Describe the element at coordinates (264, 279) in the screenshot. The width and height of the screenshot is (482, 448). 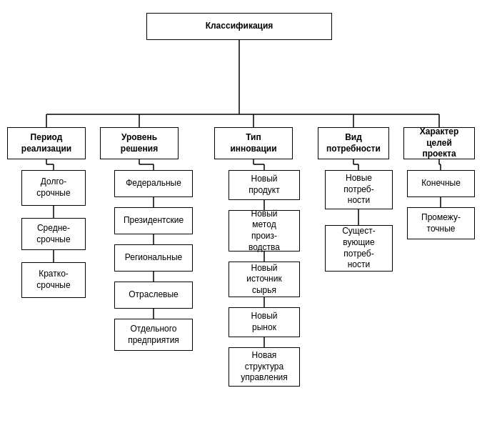
I see `item-new-source: Новыйисточниксырья` at that location.